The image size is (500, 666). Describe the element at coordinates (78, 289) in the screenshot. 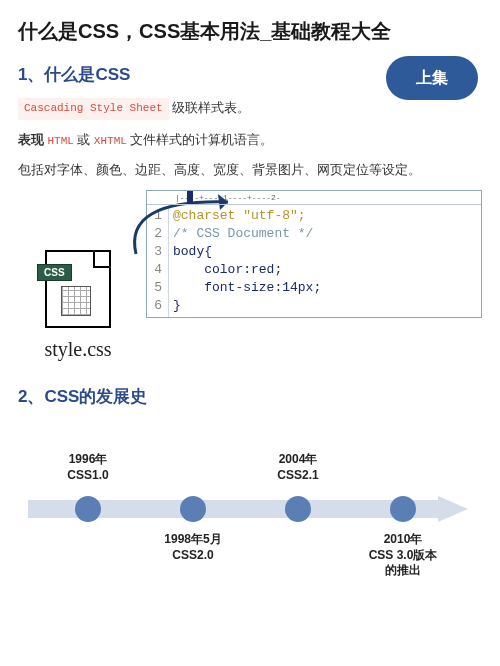

I see `css-file-icon: CSS` at that location.